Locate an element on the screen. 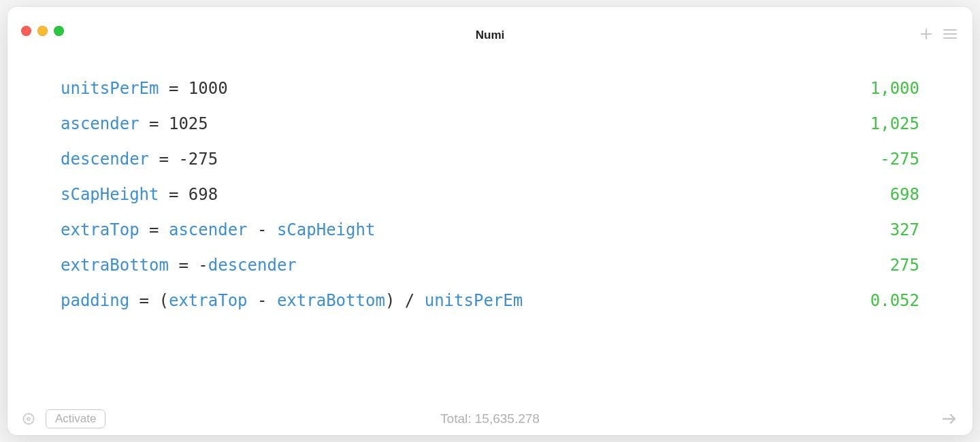 The image size is (980, 442). token-par: ) is located at coordinates (390, 301).